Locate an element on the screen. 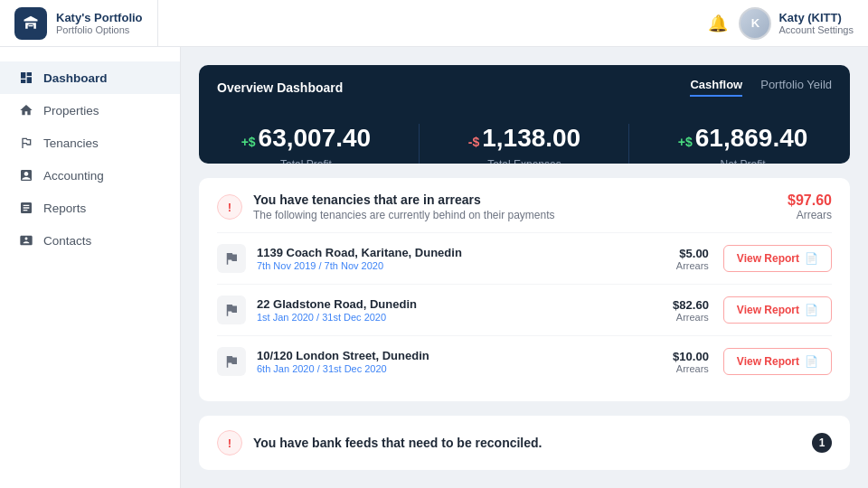 The width and height of the screenshot is (868, 488). tenancies-icon is located at coordinates (26, 143).